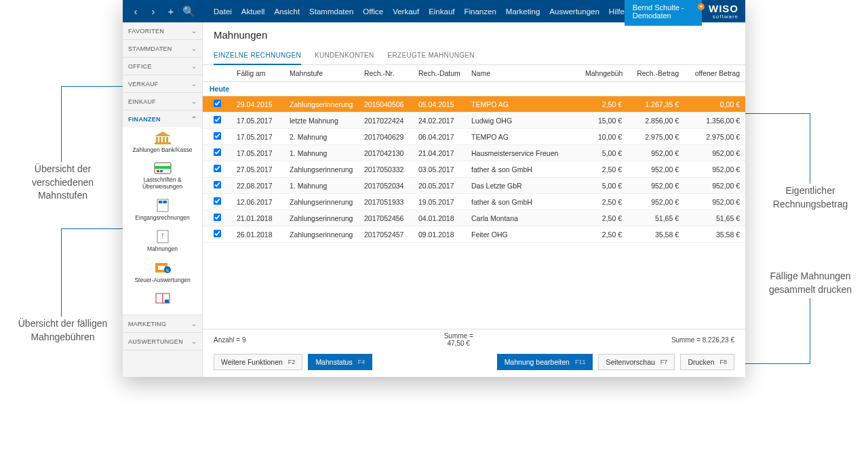 Image resolution: width=868 pixels, height=463 pixels. Describe the element at coordinates (163, 176) in the screenshot. I see `sidebar-item-lastschriften: Lastschriften & Überweisungen` at that location.